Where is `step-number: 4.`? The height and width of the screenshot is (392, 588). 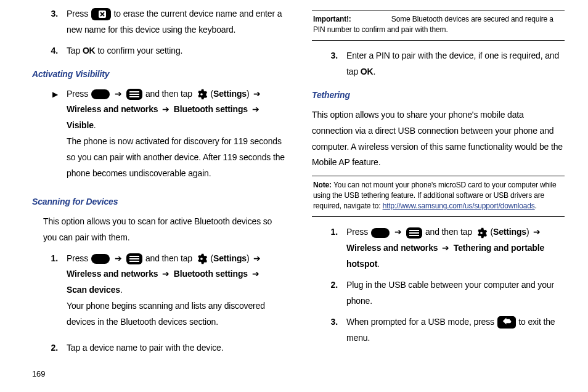
step-number: 4. is located at coordinates (49, 51).